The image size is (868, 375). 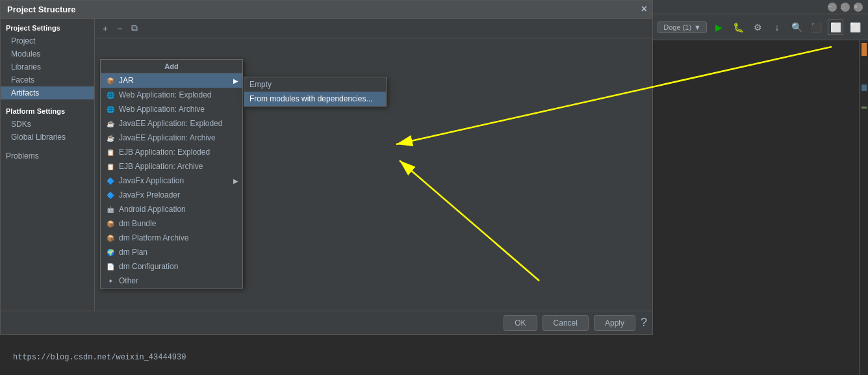 What do you see at coordinates (110, 252) in the screenshot?
I see `dm-plan-icon: 🌍` at bounding box center [110, 252].